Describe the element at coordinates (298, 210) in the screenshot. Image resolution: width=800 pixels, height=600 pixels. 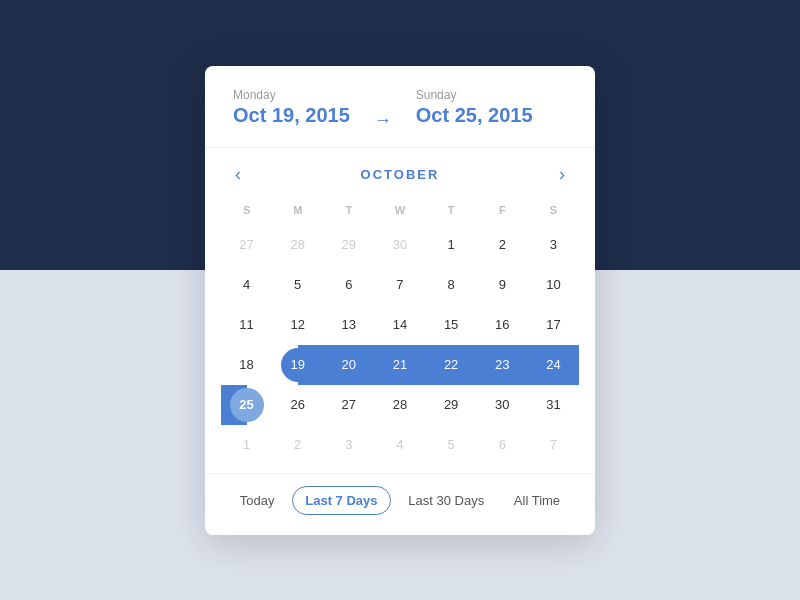
I see `weekday-m: M` at that location.